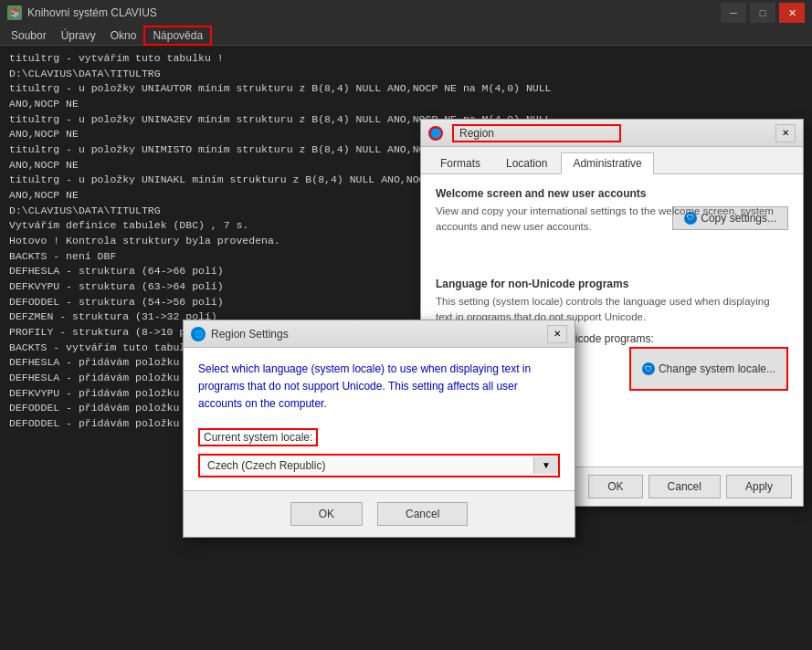 The width and height of the screenshot is (812, 650). Describe the element at coordinates (612, 194) in the screenshot. I see `welcome-section-title: Welcome screen and new user accounts` at that location.